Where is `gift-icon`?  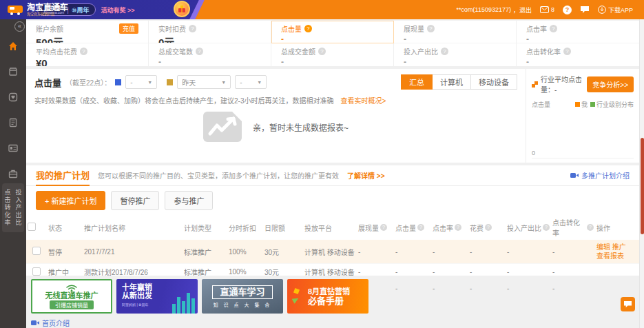 gift-icon is located at coordinates (182, 9).